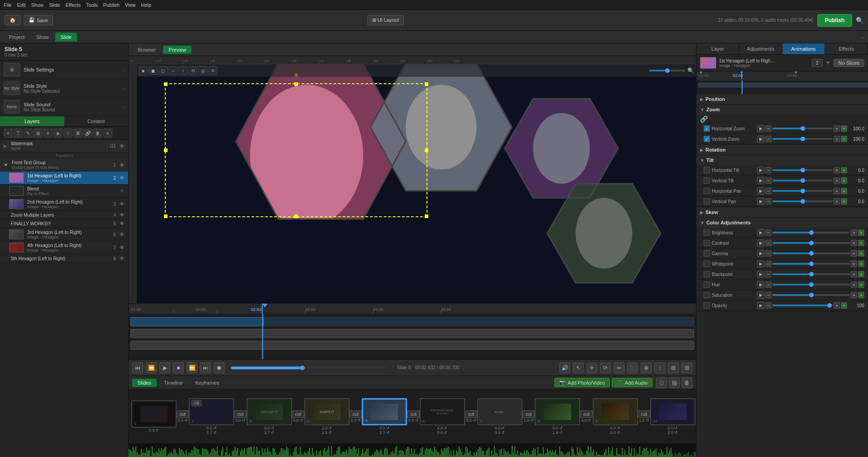 The image size is (868, 457). I want to click on zoom-thumb, so click(667, 71).